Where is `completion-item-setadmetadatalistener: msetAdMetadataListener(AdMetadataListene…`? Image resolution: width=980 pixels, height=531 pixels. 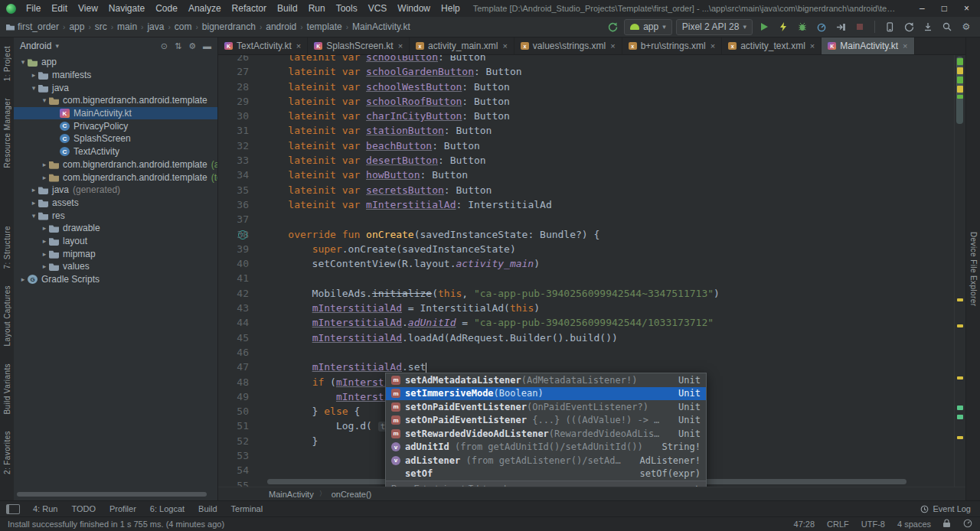
completion-item-setadmetadatalistener: msetAdMetadataListener(AdMetadataListene… is located at coordinates (546, 380).